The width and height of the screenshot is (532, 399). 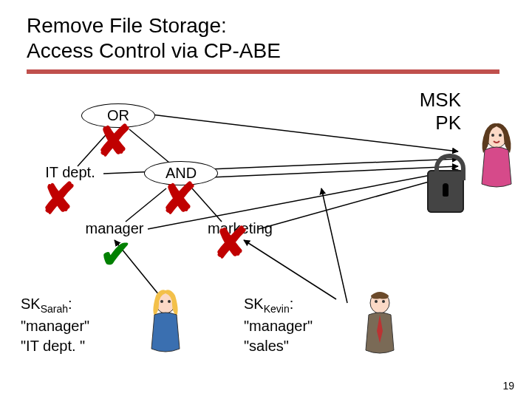 I want to click on title-line-1: Remove File Storage:, so click(x=127, y=25).